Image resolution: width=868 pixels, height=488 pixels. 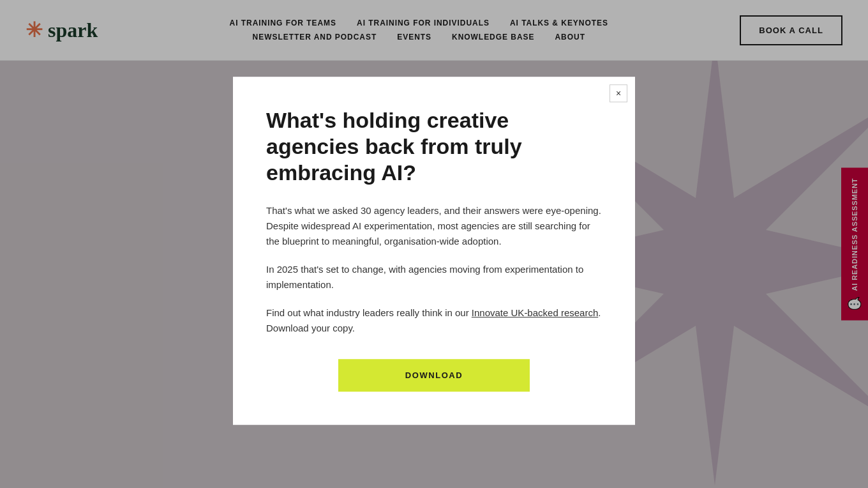 What do you see at coordinates (434, 376) in the screenshot?
I see `modal-download-button: DOWNLOAD` at bounding box center [434, 376].